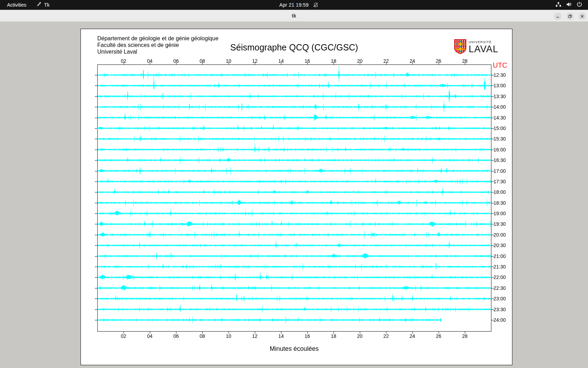 This screenshot has width=588, height=368. What do you see at coordinates (500, 299) in the screenshot?
I see `utc-time-label: 23:00` at bounding box center [500, 299].